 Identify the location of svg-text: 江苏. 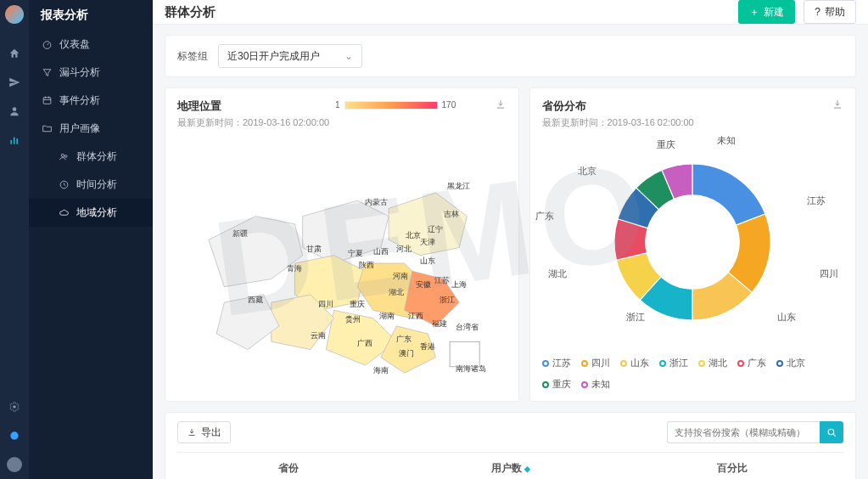
(442, 280).